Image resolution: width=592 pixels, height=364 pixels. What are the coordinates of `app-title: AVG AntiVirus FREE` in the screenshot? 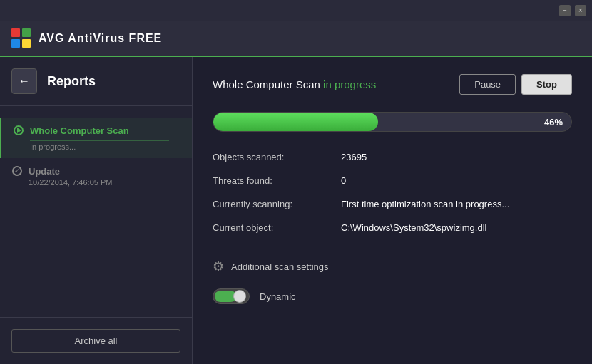 It's located at (100, 38).